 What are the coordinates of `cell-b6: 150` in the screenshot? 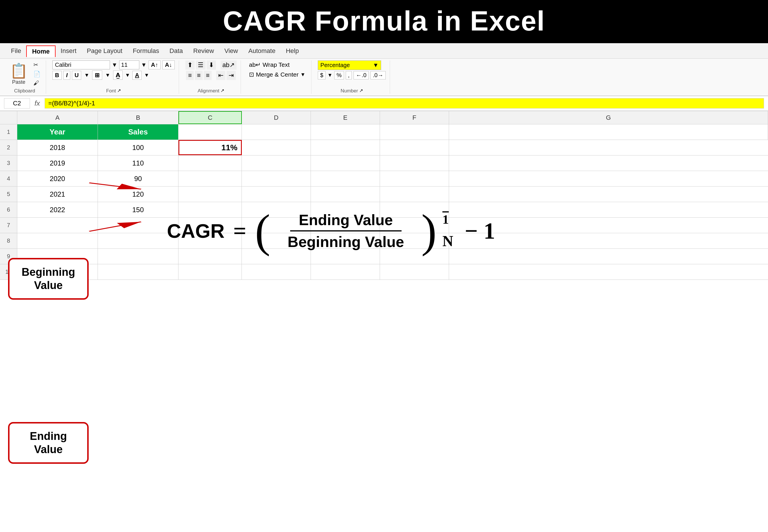 It's located at (138, 210).